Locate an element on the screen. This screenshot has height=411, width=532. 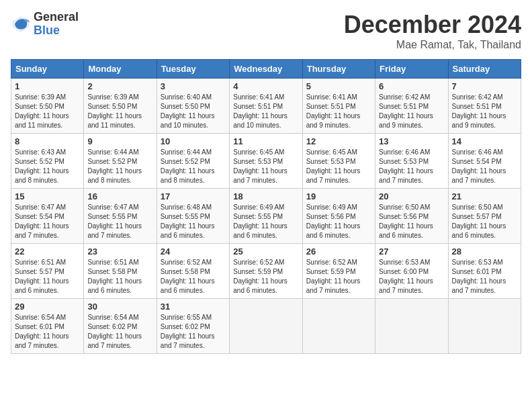
day-number: 7 is located at coordinates (485, 86).